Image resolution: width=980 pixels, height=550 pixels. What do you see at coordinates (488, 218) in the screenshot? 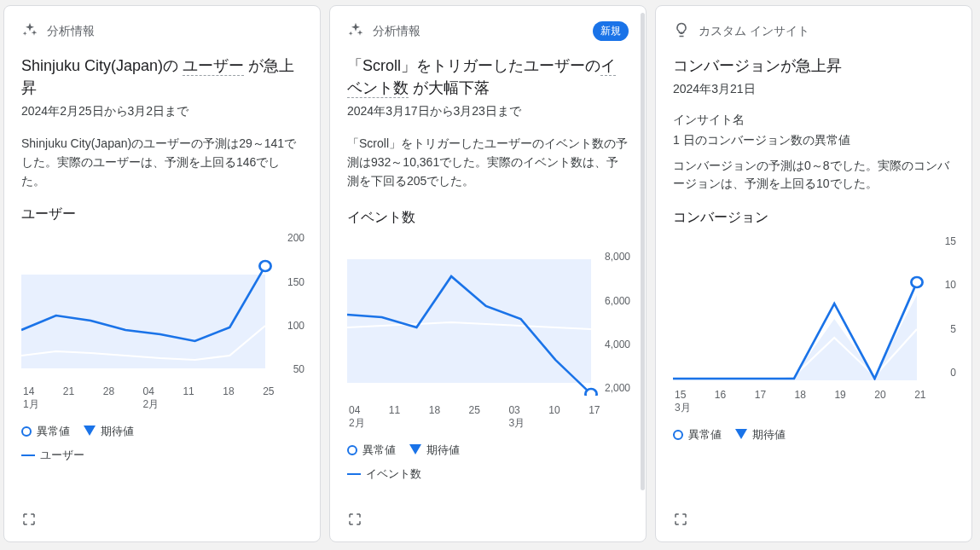
I see `chart-metric-title: イベント数` at bounding box center [488, 218].